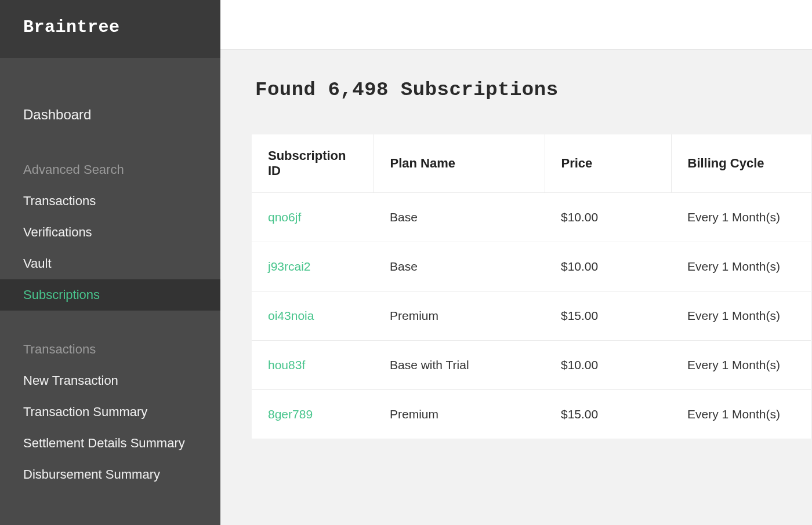 Image resolution: width=812 pixels, height=525 pixels. I want to click on sidebar-item-label: Verifications, so click(58, 232).